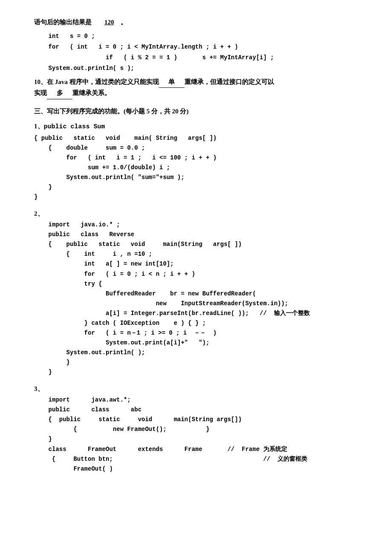 The width and height of the screenshot is (392, 555). What do you see at coordinates (196, 88) in the screenshot?
I see `q10-section: 10、在 Java 程序中，通过类的定义只能实现 单 重继承，但通过接口的定义可…` at bounding box center [196, 88].